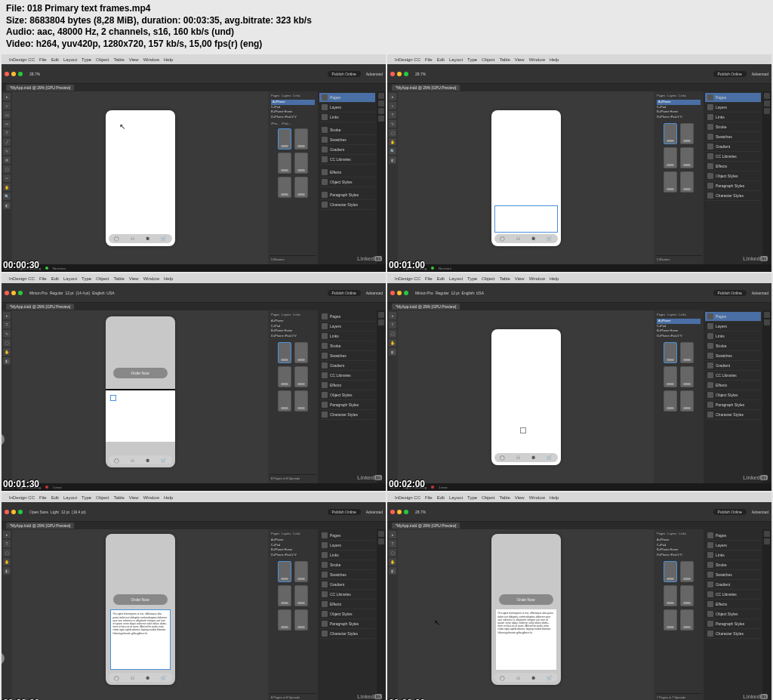  Describe the element at coordinates (525, 397) in the screenshot. I see `canvas: ◯⚇⚈🛒` at that location.